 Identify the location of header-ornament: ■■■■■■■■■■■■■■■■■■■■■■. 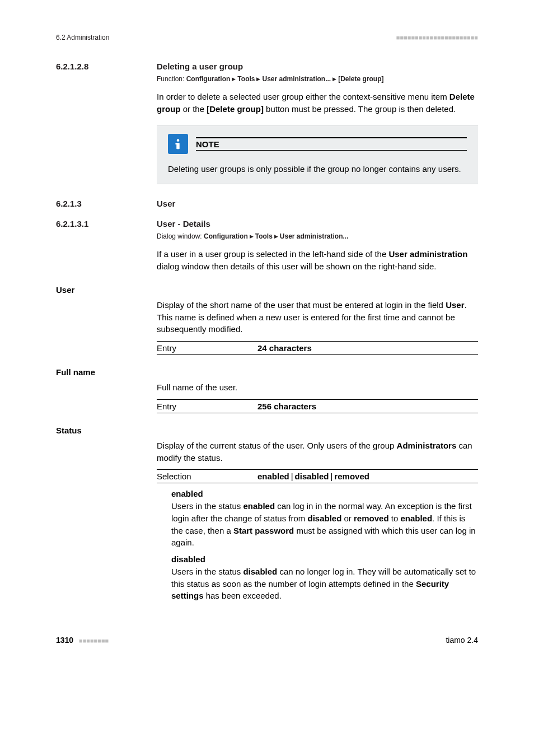
(437, 38).